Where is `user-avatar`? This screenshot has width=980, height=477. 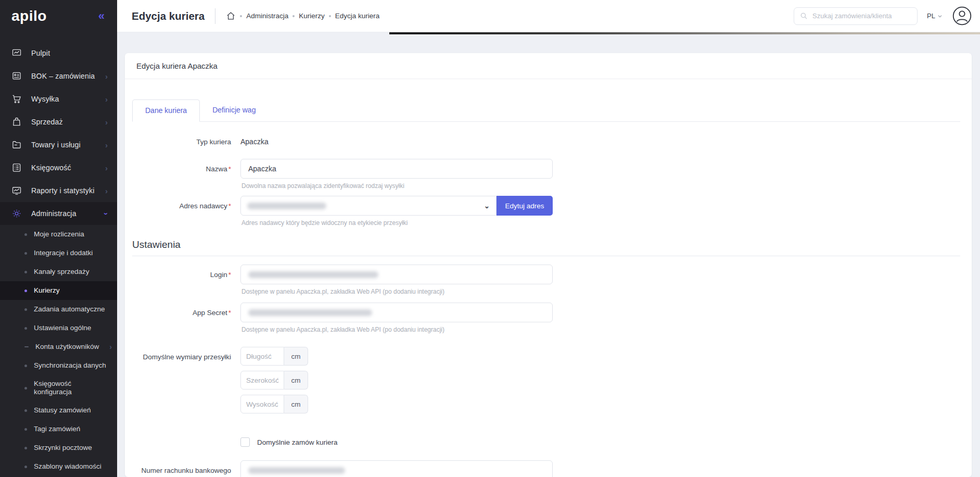
user-avatar is located at coordinates (962, 16).